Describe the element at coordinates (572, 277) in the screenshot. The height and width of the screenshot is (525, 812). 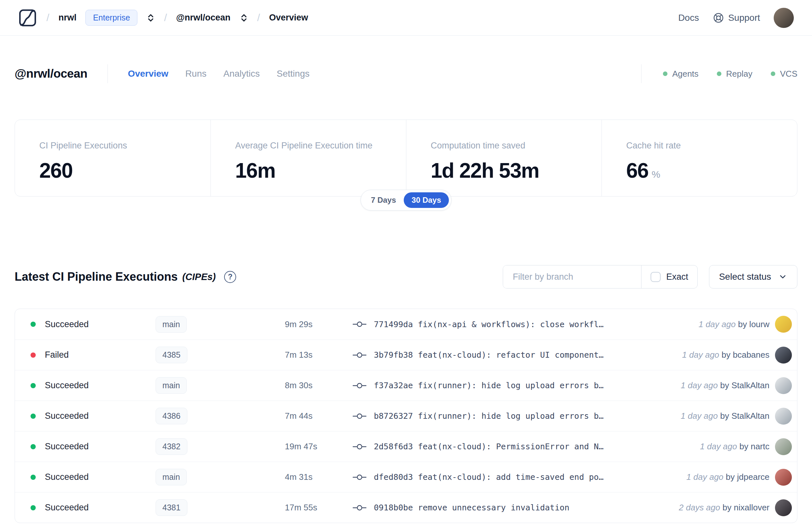
I see `branch-filter-input` at that location.